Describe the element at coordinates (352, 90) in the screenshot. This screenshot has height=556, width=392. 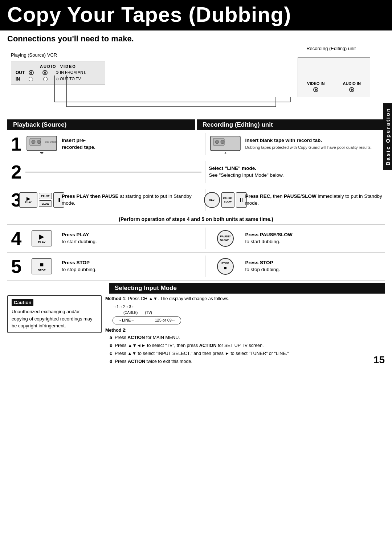
I see `audio-in-port-rec` at that location.